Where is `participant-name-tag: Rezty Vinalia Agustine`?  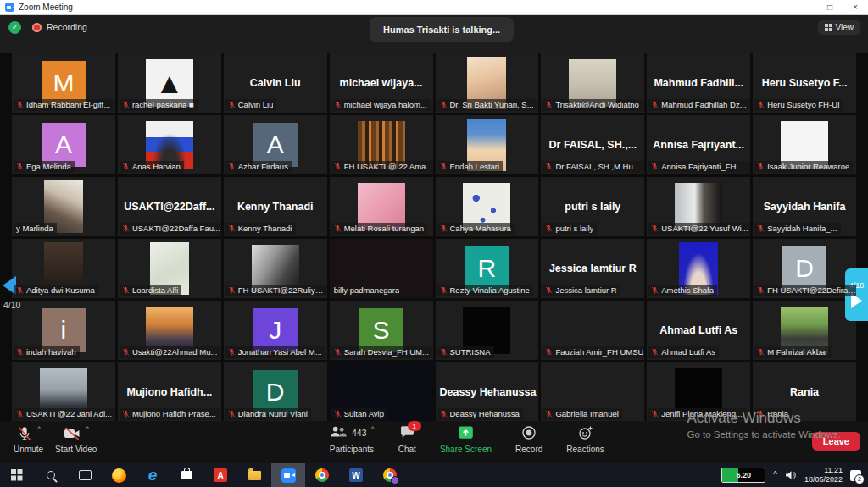 participant-name-tag: Rezty Vinalia Agustine is located at coordinates (485, 291).